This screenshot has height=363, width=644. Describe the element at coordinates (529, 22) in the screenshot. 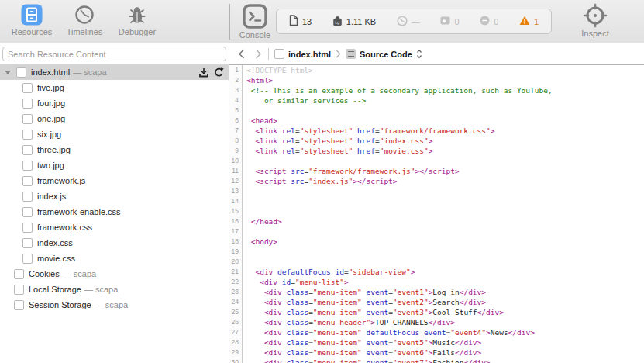

I see `stat-warnings: 1` at that location.